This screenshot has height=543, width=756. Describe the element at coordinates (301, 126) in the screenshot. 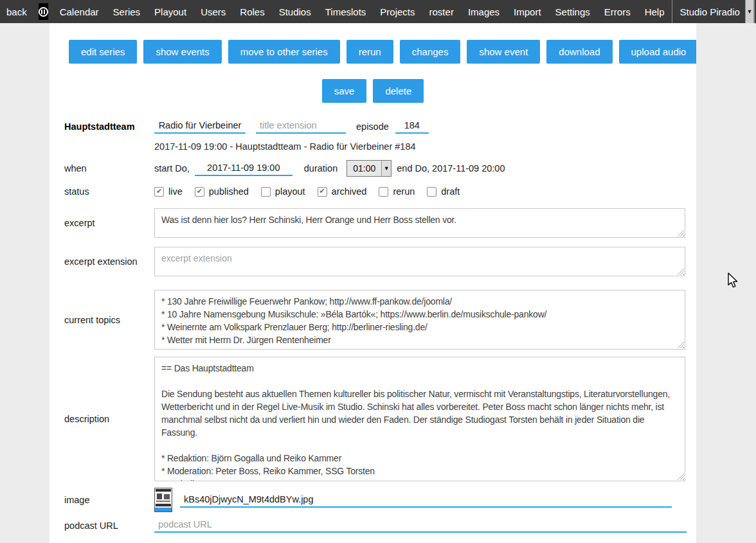

I see `title-extension-input` at that location.